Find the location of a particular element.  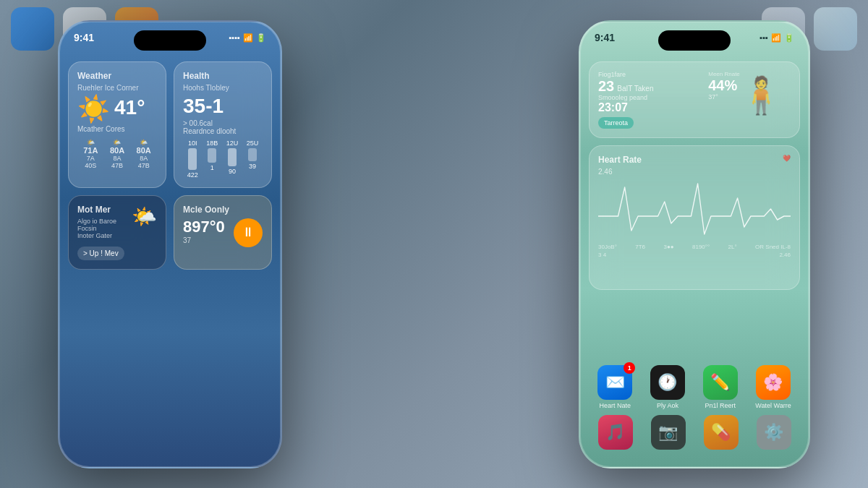

mood-title: Mot Mer is located at coordinates (104, 210).